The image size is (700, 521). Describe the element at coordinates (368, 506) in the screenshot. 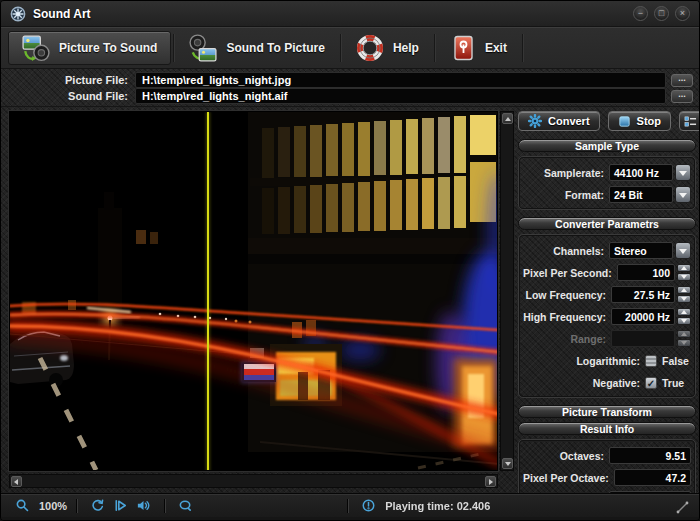

I see `info-icon` at that location.